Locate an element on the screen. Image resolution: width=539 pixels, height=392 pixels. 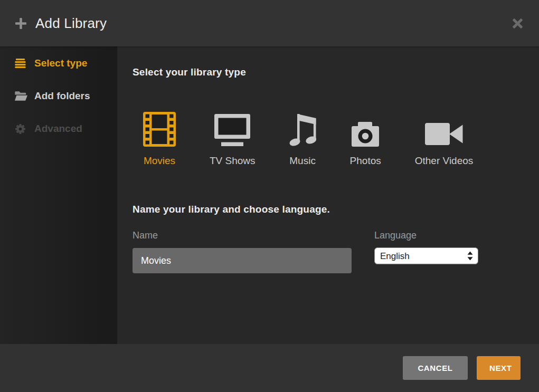
library-type-label: Music is located at coordinates (302, 161).